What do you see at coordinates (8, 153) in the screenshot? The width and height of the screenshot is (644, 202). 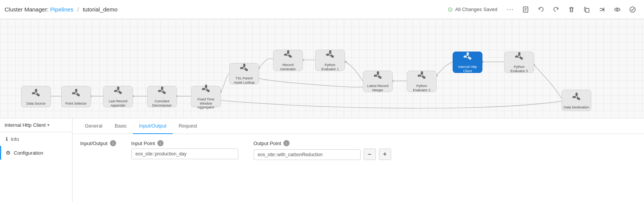 I see `gear-icon: ⚙` at bounding box center [8, 153].